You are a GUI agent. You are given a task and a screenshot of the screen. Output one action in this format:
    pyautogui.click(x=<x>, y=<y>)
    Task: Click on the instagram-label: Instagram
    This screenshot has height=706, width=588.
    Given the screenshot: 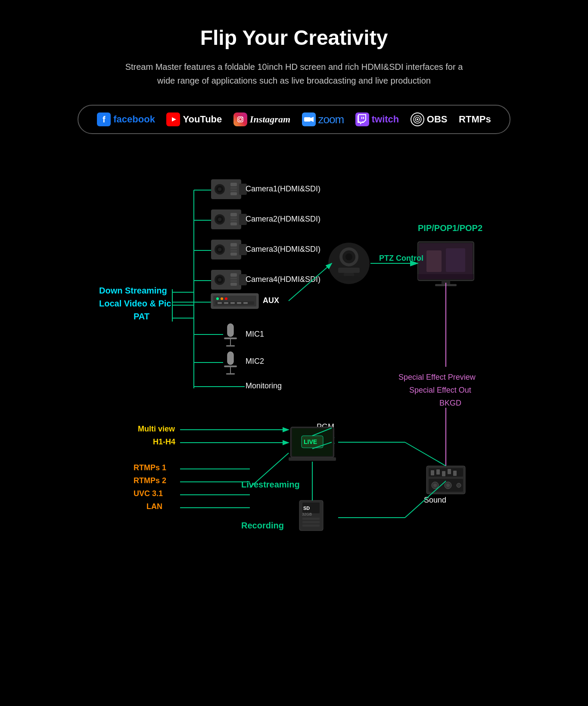 What is the action you would take?
    pyautogui.click(x=270, y=119)
    